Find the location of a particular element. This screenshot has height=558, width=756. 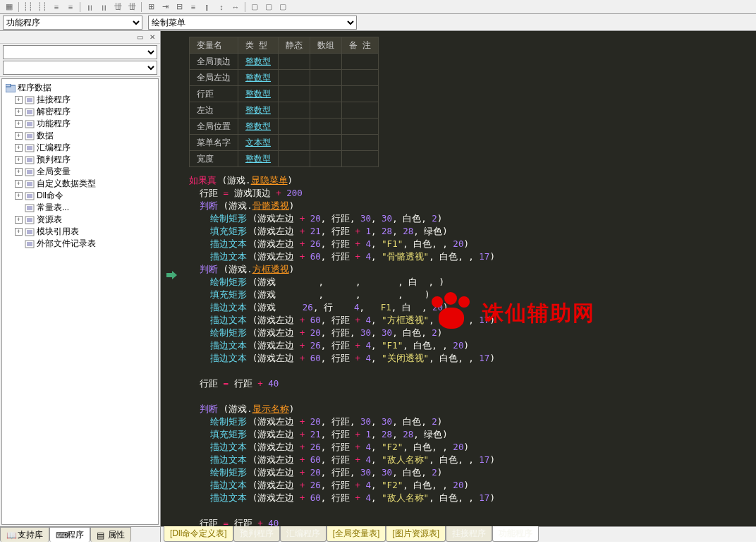

code-line: 描边文本 (游戏 26, 行 4, F1, 白 , 20) is located at coordinates (472, 308).